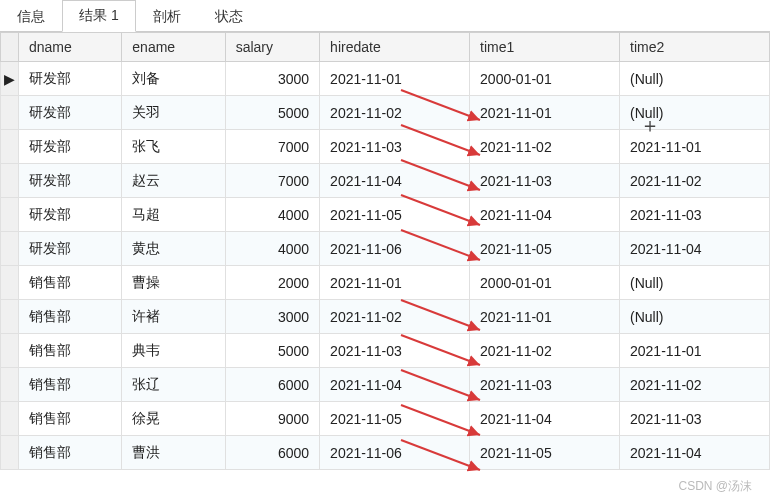  I want to click on cell-ename: 黄忠, so click(174, 249).